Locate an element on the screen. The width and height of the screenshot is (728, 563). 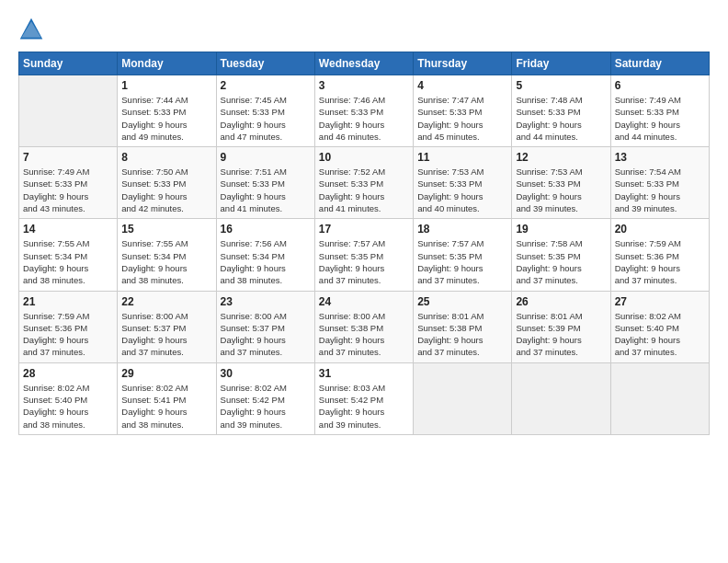
day-info: Sunrise: 7:48 AM Sunset: 5:33 PM Dayligh… is located at coordinates (561, 118).